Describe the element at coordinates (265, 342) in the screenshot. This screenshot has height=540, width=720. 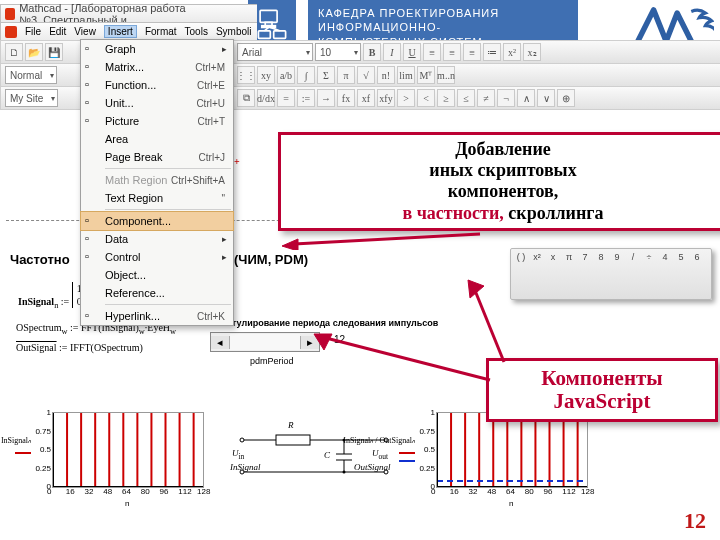
I see `scroll-track` at that location.